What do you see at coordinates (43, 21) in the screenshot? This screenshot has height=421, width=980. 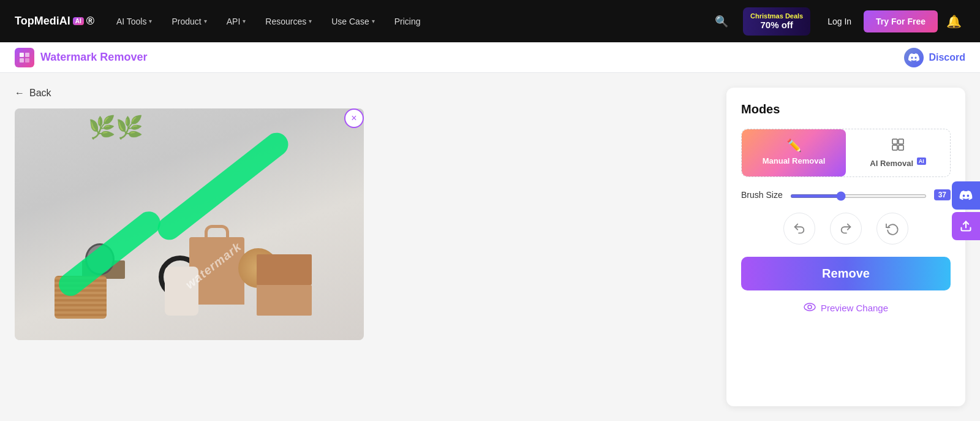 I see `logo-text: TopMediAI` at bounding box center [43, 21].